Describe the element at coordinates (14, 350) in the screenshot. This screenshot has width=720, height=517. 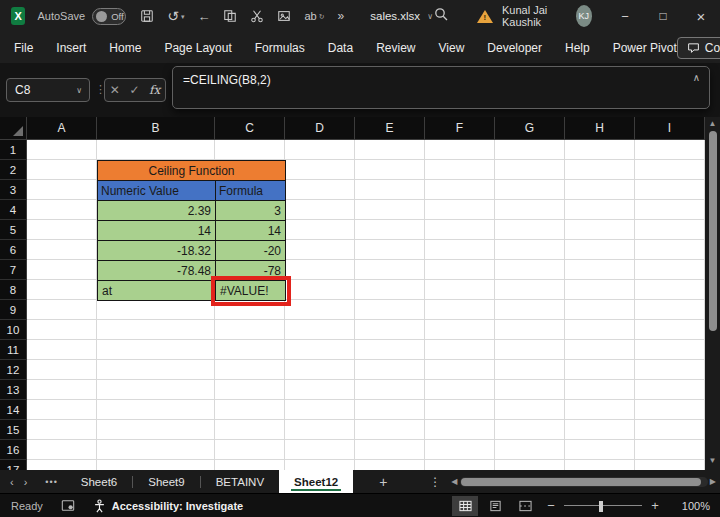
I see `row-header-11: 11` at that location.